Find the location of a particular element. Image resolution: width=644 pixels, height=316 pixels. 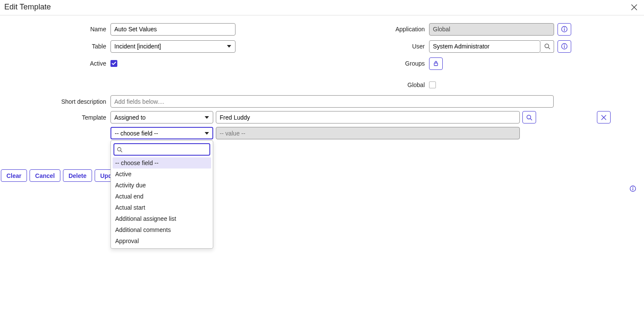

dropdown-option: Actual start is located at coordinates (162, 208).